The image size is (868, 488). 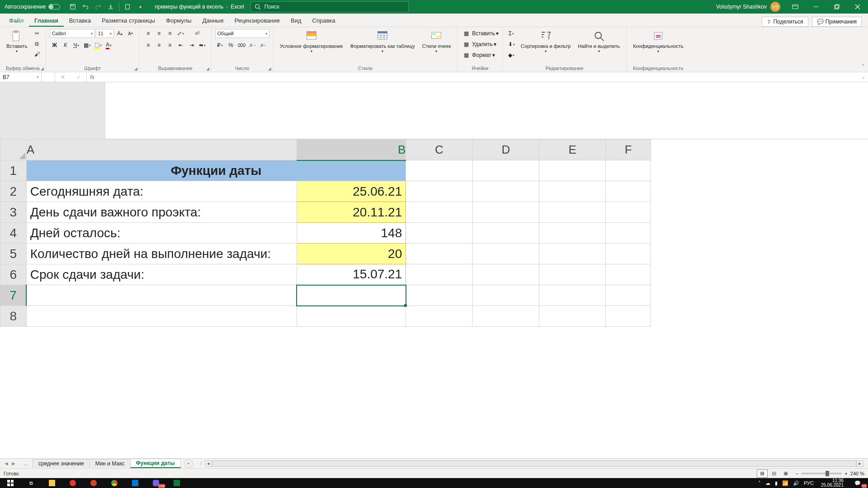 What do you see at coordinates (658, 42) in the screenshot?
I see `sensitivity-button: Конфиденциальность▾` at bounding box center [658, 42].